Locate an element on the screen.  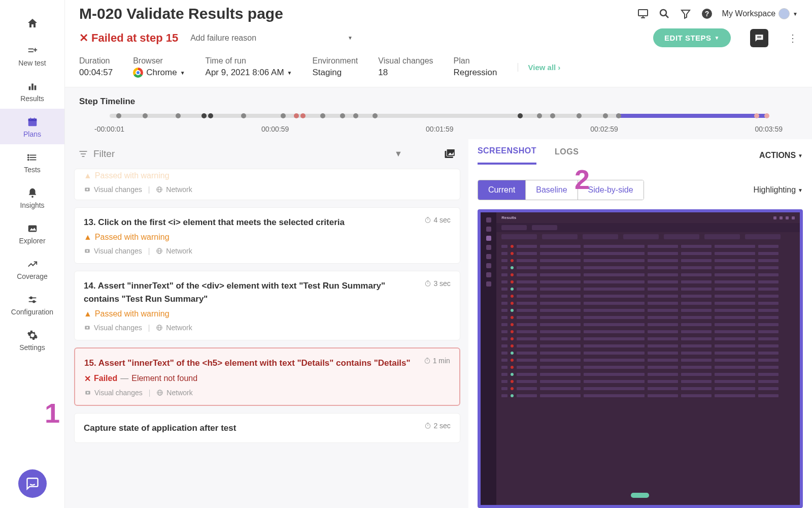
visual-value: 18 is located at coordinates (405, 73).